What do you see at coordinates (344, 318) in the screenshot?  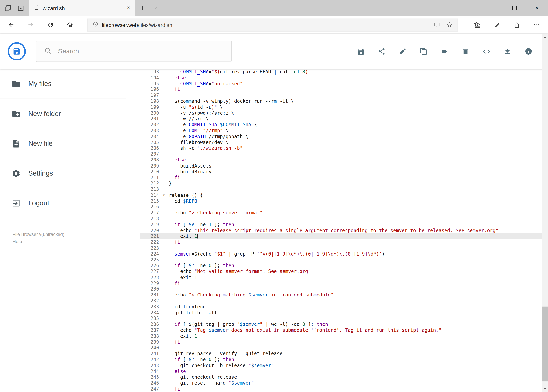 I see `code-line: 235` at bounding box center [344, 318].